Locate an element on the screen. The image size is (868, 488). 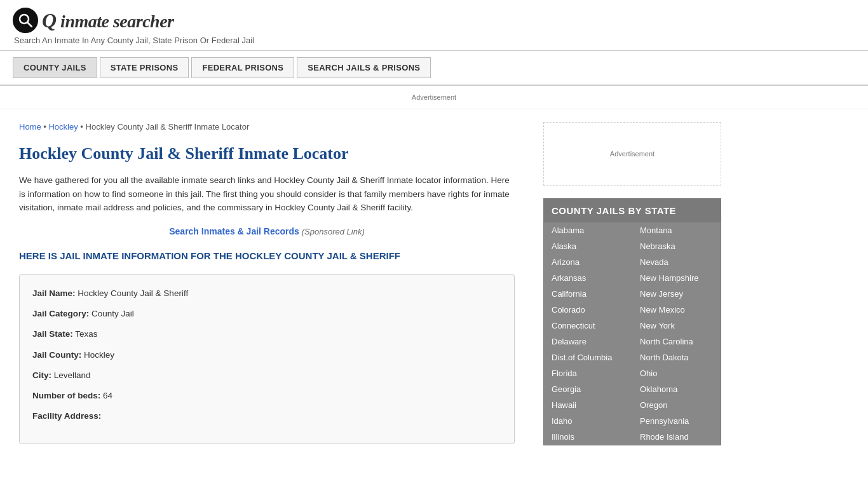
address-row: Facility Address: is located at coordinates (267, 416).